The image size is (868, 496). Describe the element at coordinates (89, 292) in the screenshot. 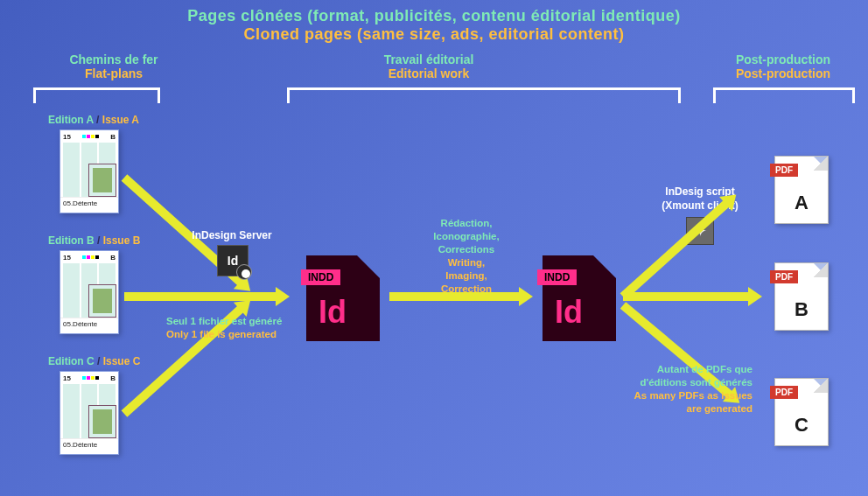

I see `flatplan-b-thumb: 15B 05.Détente` at that location.